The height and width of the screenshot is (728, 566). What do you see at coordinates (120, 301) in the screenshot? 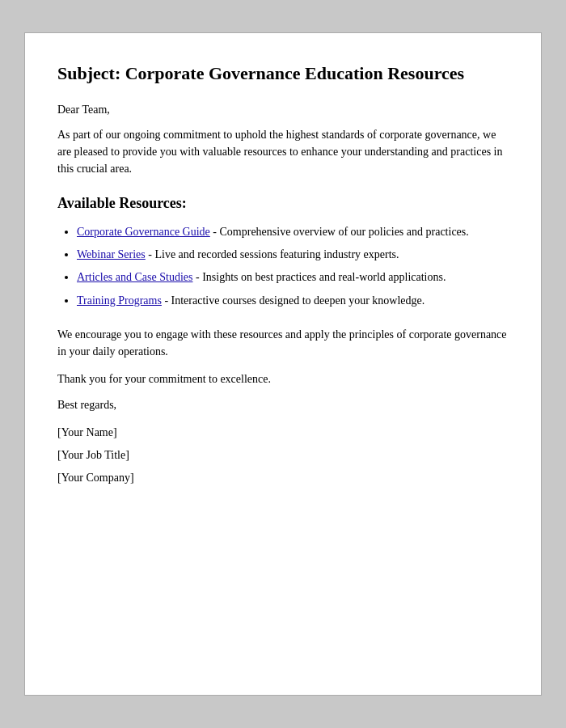
I see `training-programs-link: Training Programs` at bounding box center [120, 301].